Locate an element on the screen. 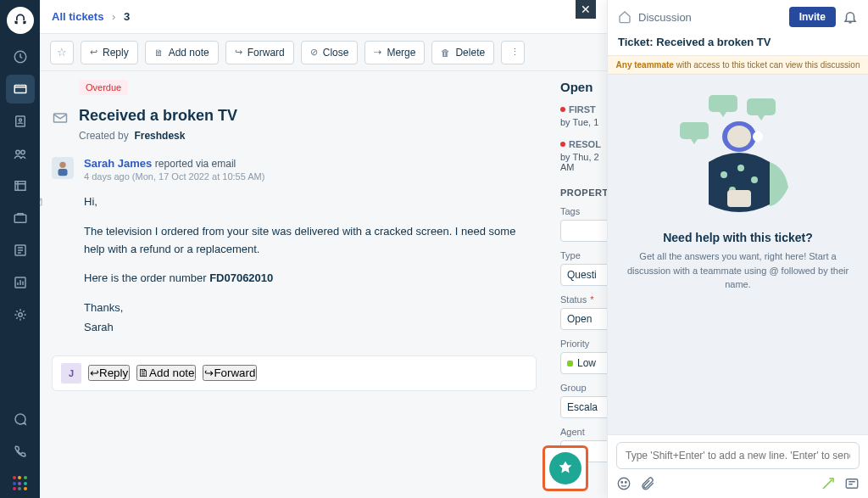 This screenshot has width=868, height=498. close-button: ⊘Close is located at coordinates (330, 53).